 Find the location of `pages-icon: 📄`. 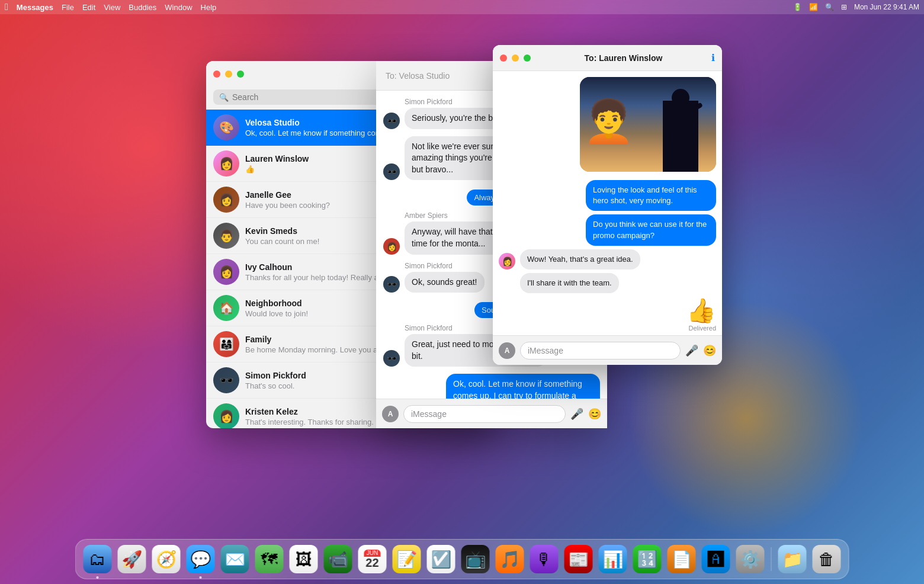

pages-icon: 📄 is located at coordinates (682, 559).